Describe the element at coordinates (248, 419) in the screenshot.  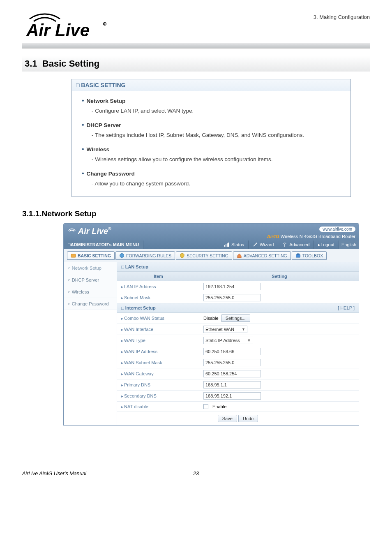
I see `undo-button: Undo` at that location.